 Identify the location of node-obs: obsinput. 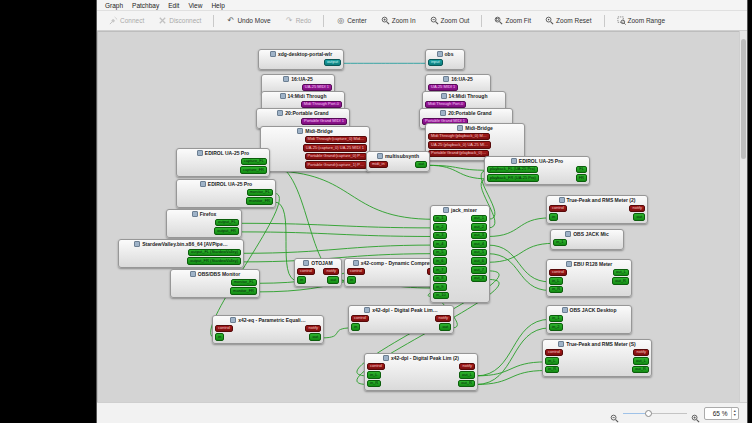
(445, 60).